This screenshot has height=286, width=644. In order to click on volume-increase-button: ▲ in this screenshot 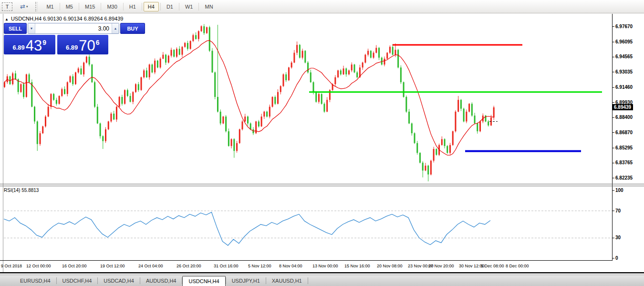, I will do `click(115, 29)`.